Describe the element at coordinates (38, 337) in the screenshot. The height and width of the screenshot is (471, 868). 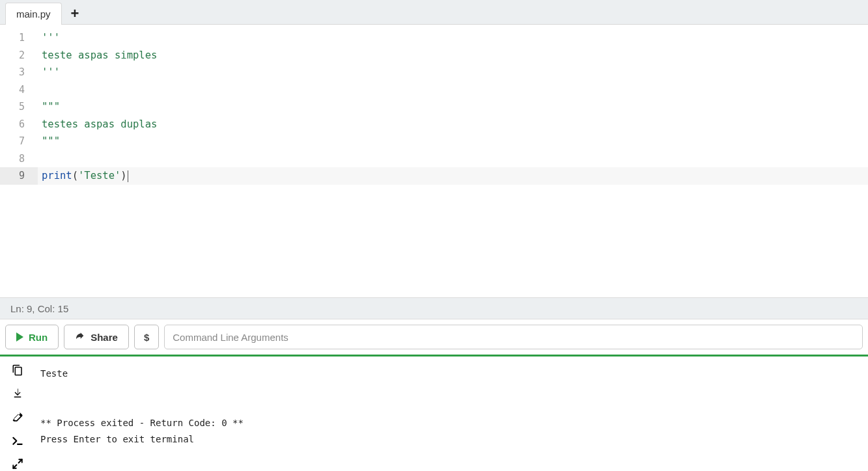
I see `run-label: Run` at that location.